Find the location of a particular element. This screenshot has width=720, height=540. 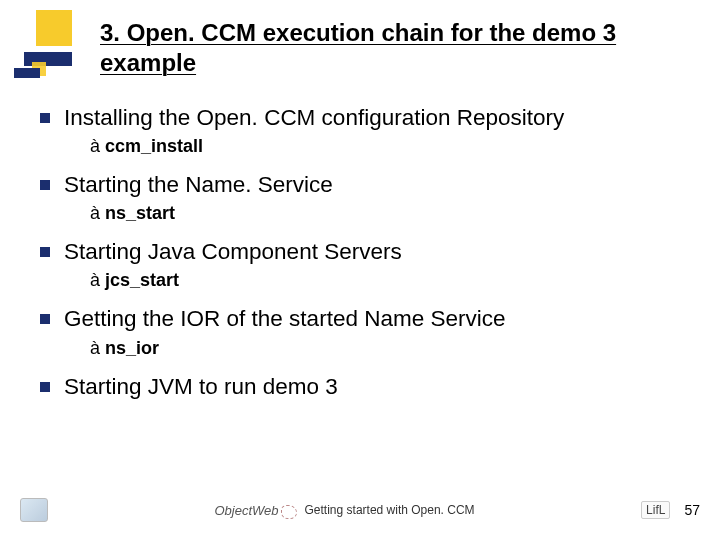

list-item: Starting the Name. Service à ns_start is located at coordinates (365, 198).